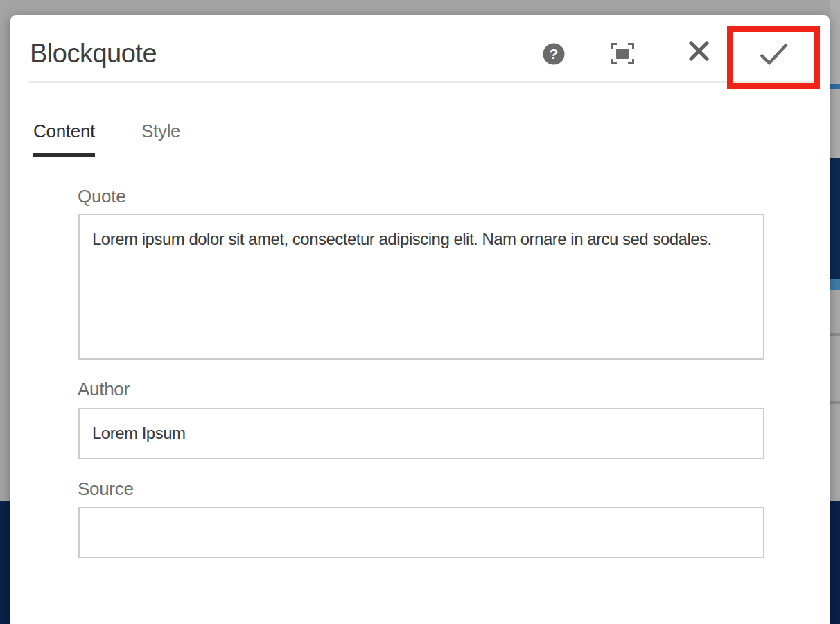  I want to click on background-footer-left, so click(6, 563).